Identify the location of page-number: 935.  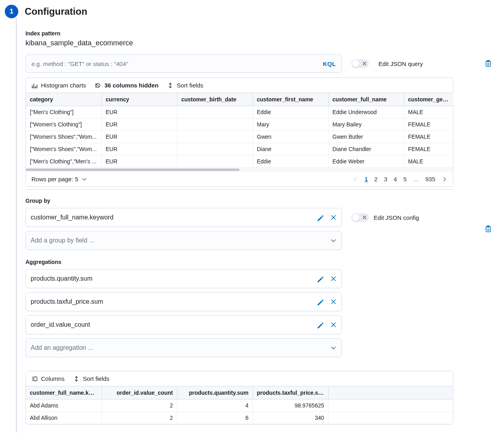
(431, 179).